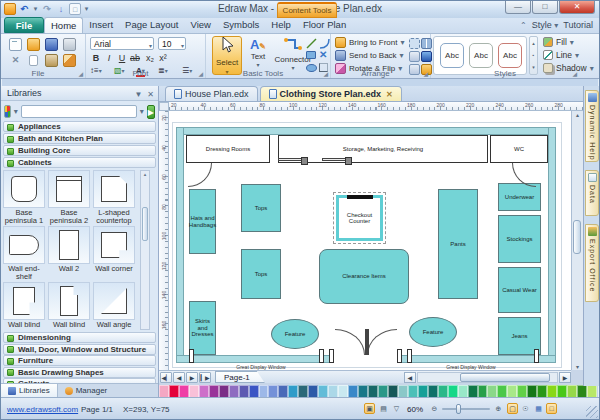 This screenshot has height=420, width=600. Describe the element at coordinates (16, 60) in the screenshot. I see `cut-icon: ✕` at that location.